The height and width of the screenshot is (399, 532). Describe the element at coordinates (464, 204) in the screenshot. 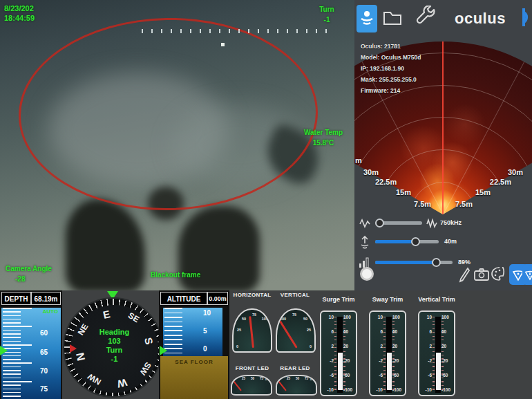

I see `range-label: 7.5m` at that location.